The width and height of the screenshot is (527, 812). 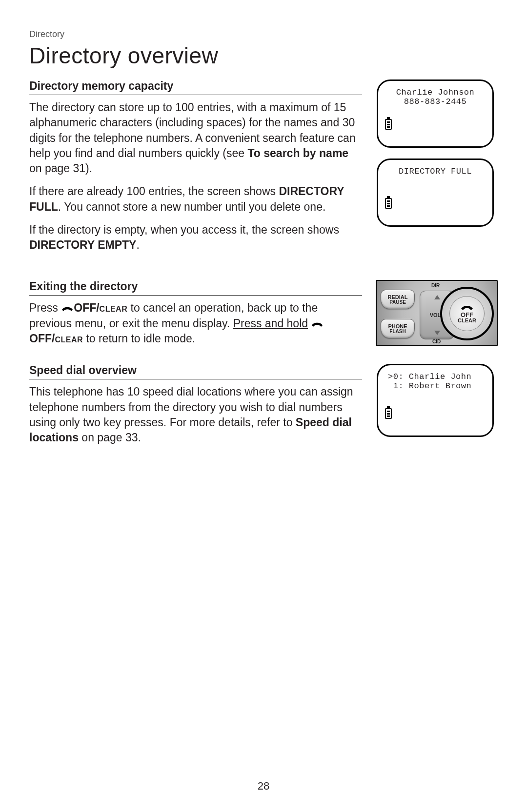 I want to click on text: Press, so click(x=45, y=308).